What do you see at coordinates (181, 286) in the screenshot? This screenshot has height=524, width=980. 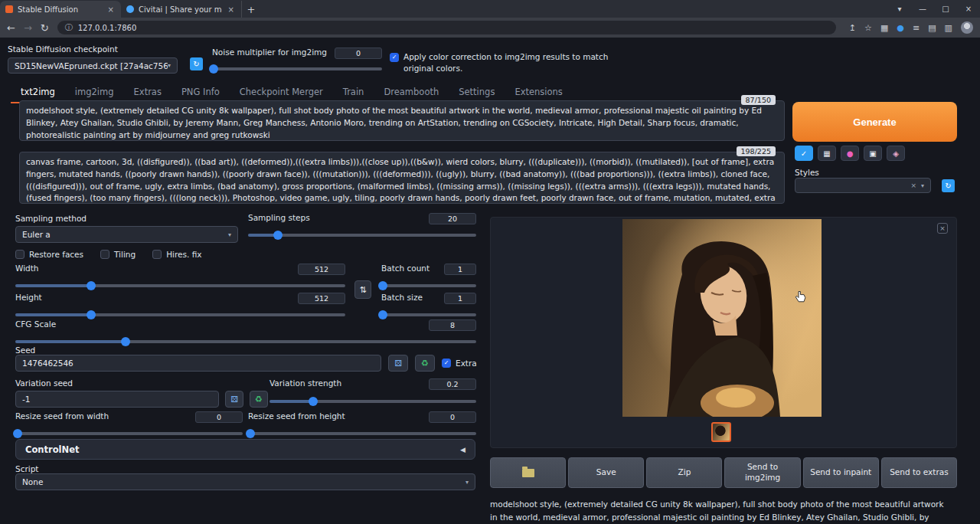 I see `width-slider` at bounding box center [181, 286].